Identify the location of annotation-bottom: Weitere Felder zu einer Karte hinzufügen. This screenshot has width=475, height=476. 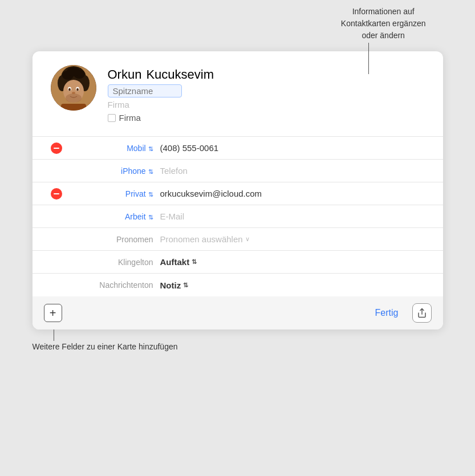
(238, 347).